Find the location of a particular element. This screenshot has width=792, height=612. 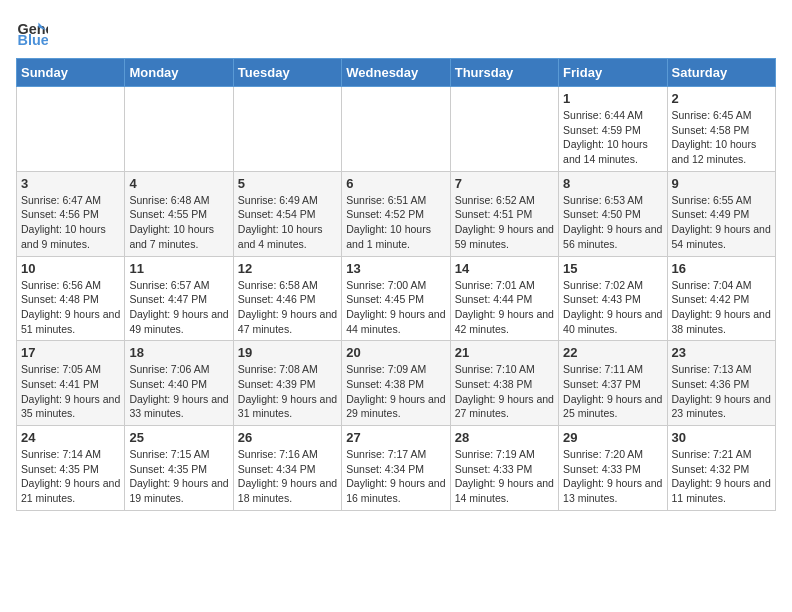

day-number: 14 is located at coordinates (504, 268).